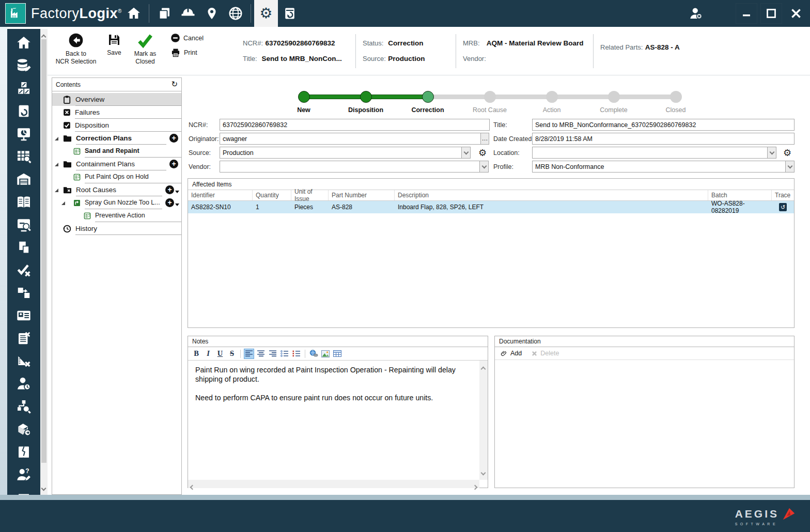  What do you see at coordinates (663, 166) in the screenshot?
I see `profile-select: MRB Non-Conformance` at bounding box center [663, 166].